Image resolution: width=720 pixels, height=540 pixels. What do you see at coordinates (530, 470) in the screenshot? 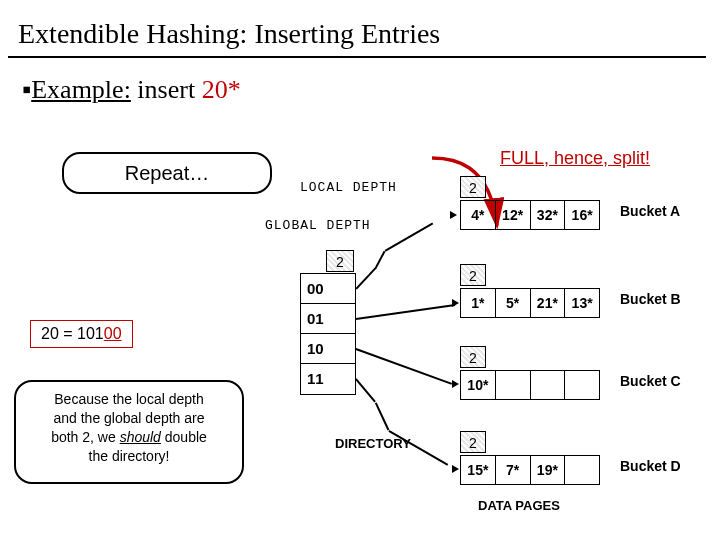
I see `bucket-d: 15* 7* 19*` at bounding box center [530, 470].